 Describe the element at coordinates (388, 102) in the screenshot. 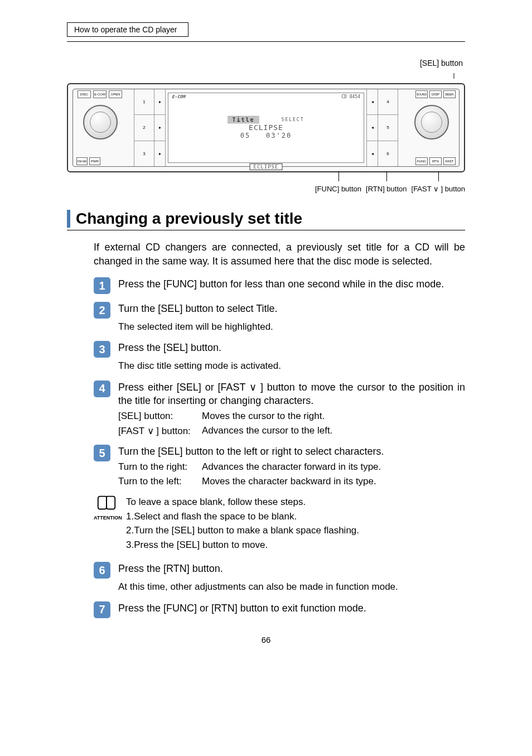

I see `preset-4: 4` at that location.